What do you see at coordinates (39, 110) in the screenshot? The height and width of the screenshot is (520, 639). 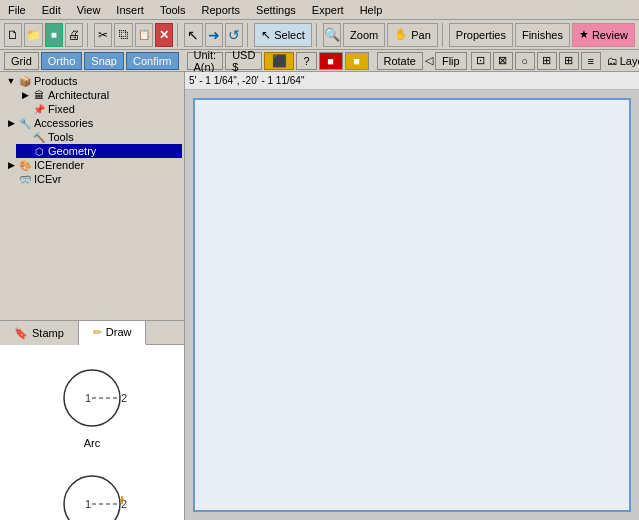 I see `fixed-icon: 📌` at bounding box center [39, 110].